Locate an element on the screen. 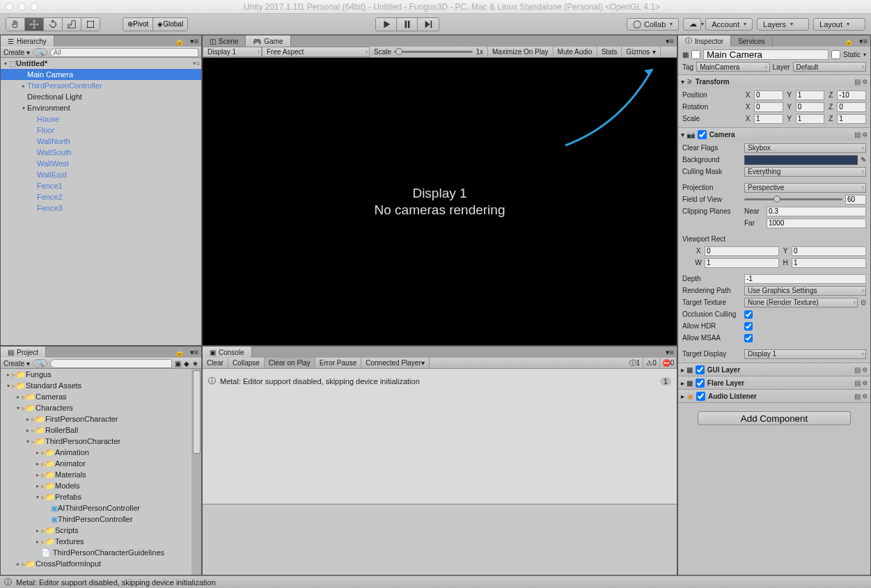 The height and width of the screenshot is (588, 871). projection-dropdown: Perspective is located at coordinates (805, 188).